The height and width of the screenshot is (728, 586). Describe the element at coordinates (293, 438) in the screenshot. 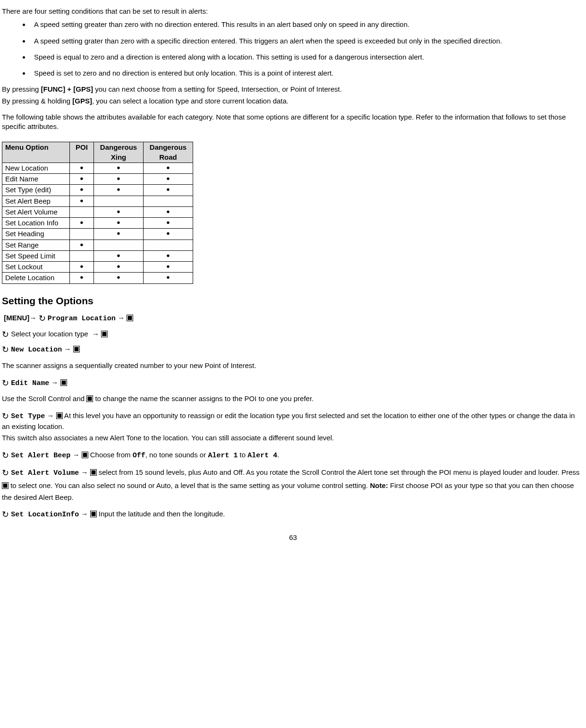

I see `set-type-body2: This switch also associates a new Alert …` at that location.